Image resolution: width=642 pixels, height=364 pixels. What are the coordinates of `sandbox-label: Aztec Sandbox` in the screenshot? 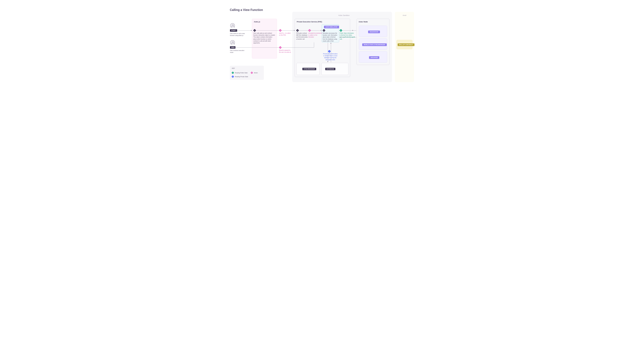 It's located at (344, 16).